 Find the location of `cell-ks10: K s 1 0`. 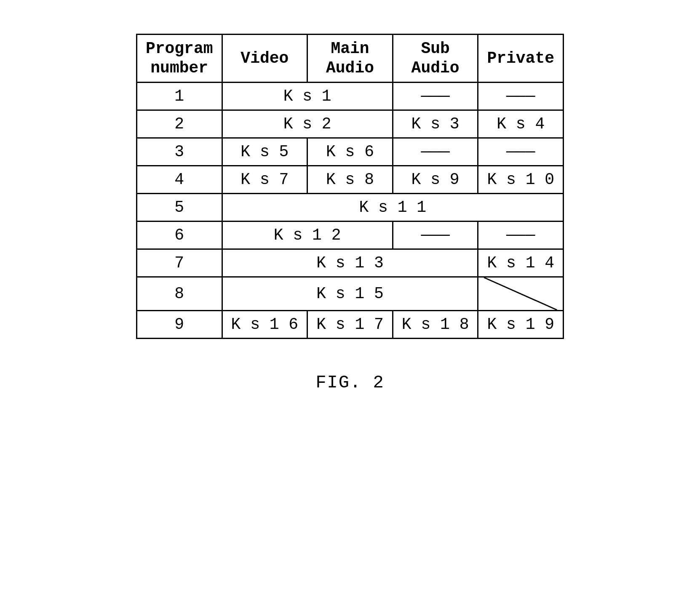

cell-ks10: K s 1 0 is located at coordinates (521, 180).